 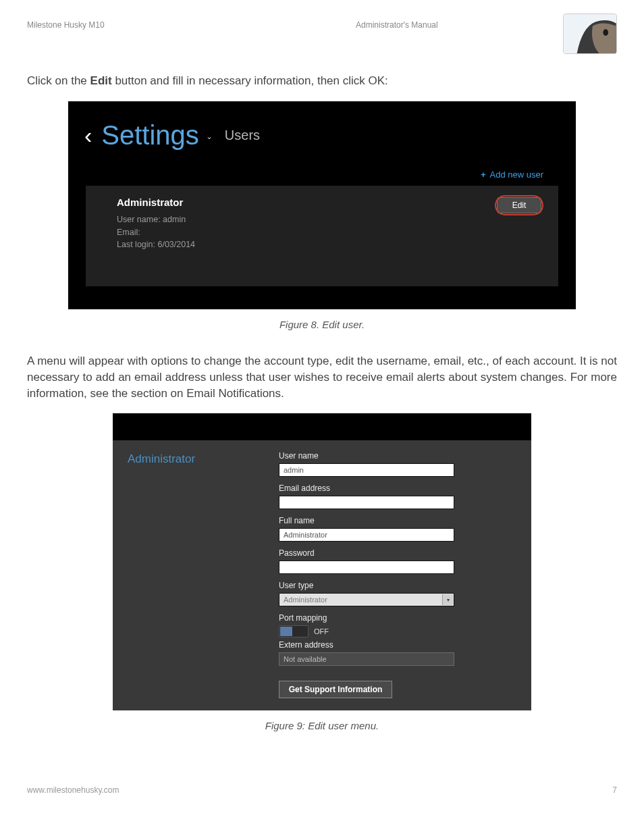 What do you see at coordinates (517, 174) in the screenshot?
I see `add-new-user-label: Add new user` at bounding box center [517, 174].